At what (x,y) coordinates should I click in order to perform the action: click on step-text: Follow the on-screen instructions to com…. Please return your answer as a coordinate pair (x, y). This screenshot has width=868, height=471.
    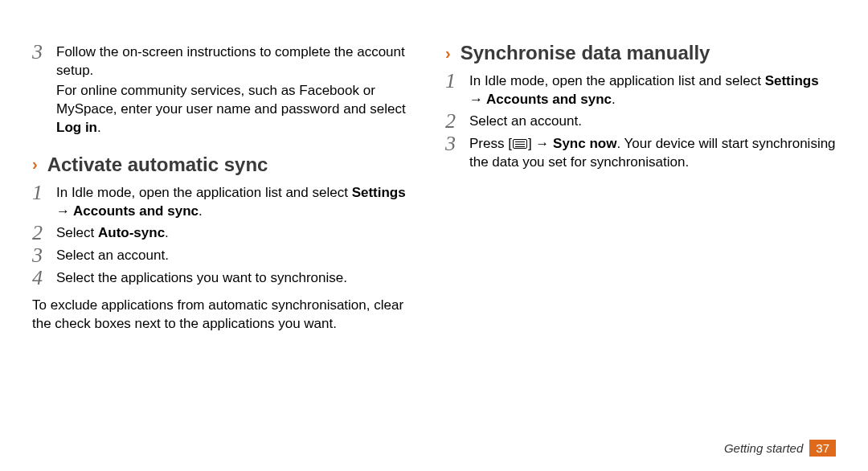
    Looking at the image, I should click on (240, 62).